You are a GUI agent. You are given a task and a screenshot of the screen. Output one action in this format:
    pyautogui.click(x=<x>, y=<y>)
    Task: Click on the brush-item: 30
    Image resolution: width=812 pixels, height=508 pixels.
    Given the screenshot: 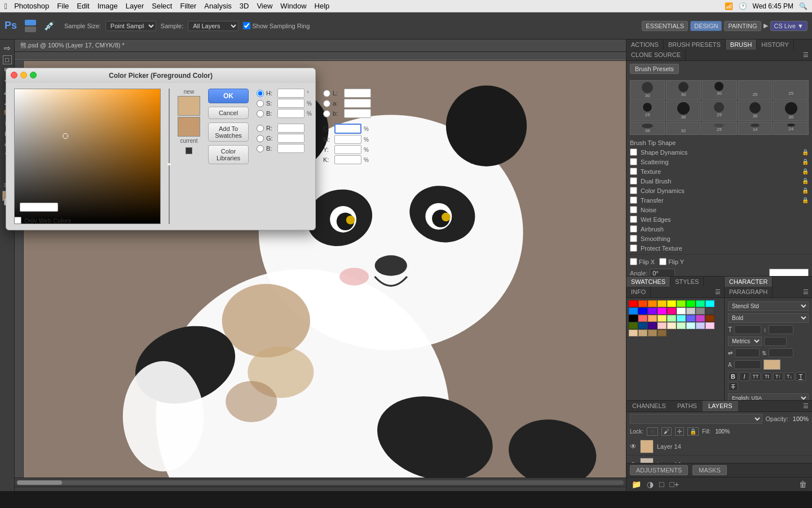 What is the action you would take?
    pyautogui.click(x=720, y=90)
    